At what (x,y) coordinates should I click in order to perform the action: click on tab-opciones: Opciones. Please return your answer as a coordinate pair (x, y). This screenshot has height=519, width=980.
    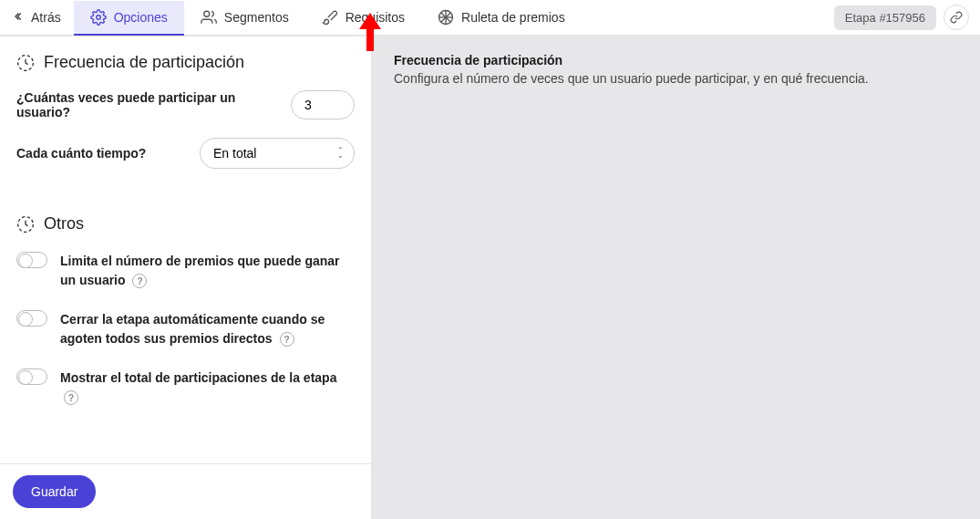
    Looking at the image, I should click on (129, 18).